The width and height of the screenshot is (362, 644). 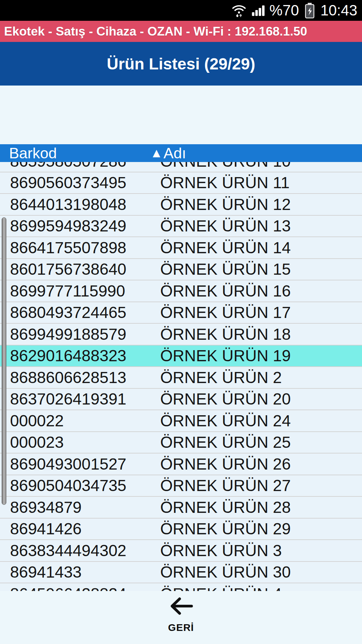 What do you see at coordinates (261, 486) in the screenshot?
I see `row-name: ÖRNEK ÜRÜN 27` at bounding box center [261, 486].